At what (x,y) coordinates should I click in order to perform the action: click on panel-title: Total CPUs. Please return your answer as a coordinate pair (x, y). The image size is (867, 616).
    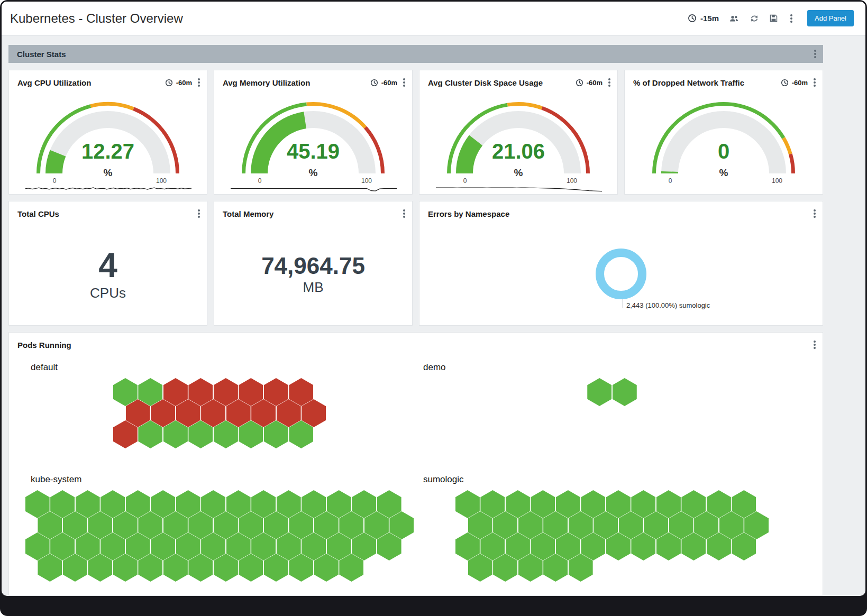
    Looking at the image, I should click on (38, 214).